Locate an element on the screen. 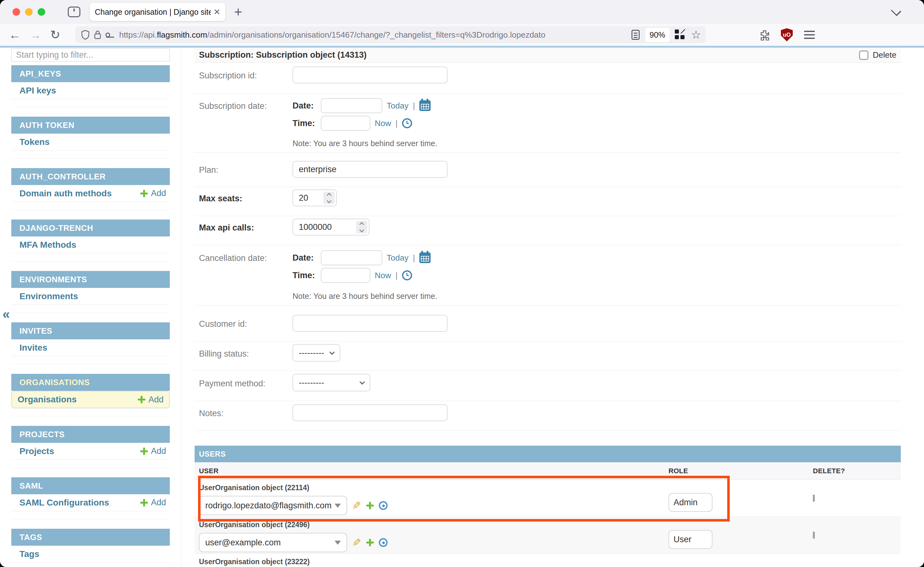  url-bar: https://api.flagsmith.com/admin/organisa… is located at coordinates (390, 34).